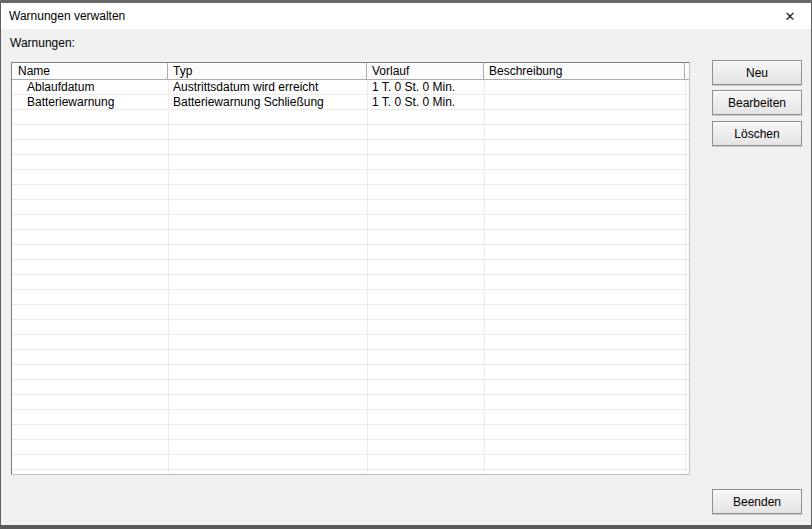 The image size is (812, 529). What do you see at coordinates (350, 102) in the screenshot?
I see `table-row: Batteriewarnung Batteriewarnung Schließu…` at bounding box center [350, 102].